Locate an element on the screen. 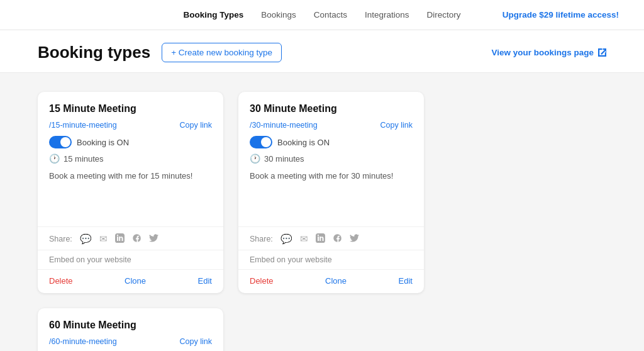  upgrade-link: Upgrade $29 lifetime access! is located at coordinates (561, 15).